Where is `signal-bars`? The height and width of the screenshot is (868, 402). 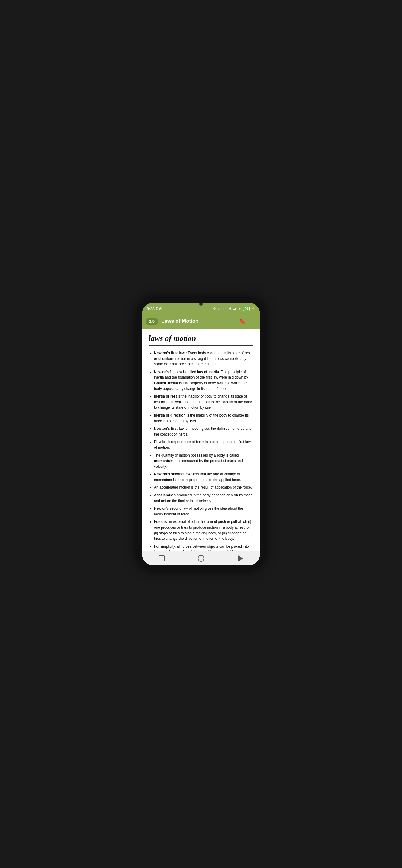 signal-bars is located at coordinates (235, 309).